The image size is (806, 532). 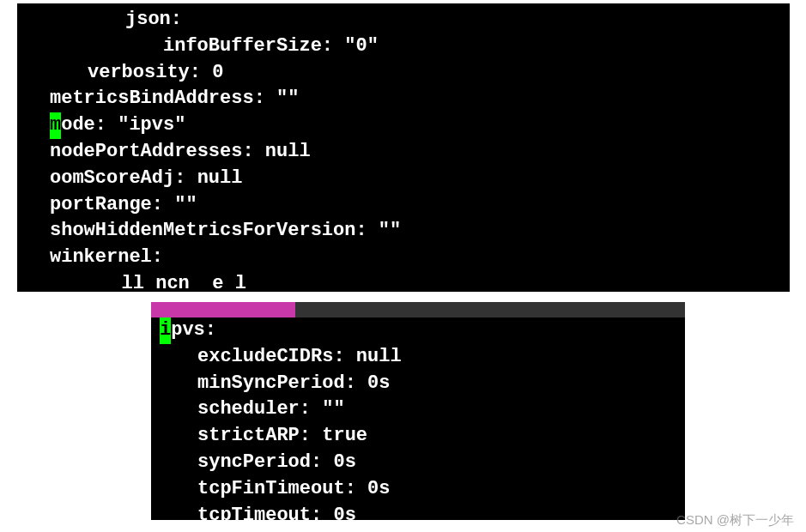 What do you see at coordinates (418, 511) in the screenshot?
I see `config-line-partial: tcpTimeout: 0s` at bounding box center [418, 511].